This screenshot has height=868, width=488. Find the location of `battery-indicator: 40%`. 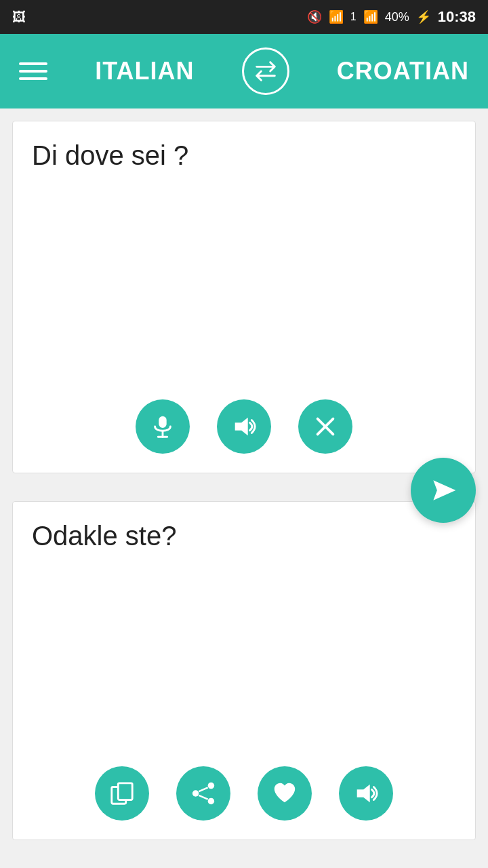

battery-indicator: 40% is located at coordinates (397, 18).